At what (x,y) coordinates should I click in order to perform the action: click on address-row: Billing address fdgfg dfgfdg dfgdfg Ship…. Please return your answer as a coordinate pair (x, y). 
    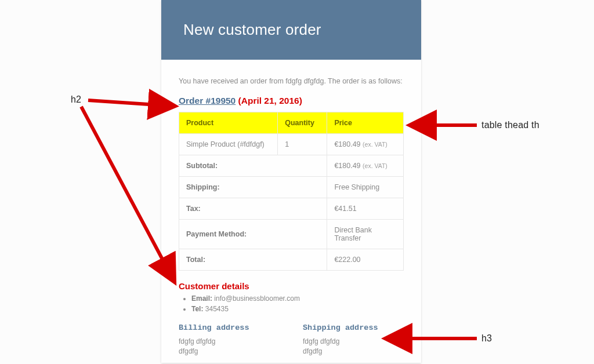
    Looking at the image, I should click on (291, 340).